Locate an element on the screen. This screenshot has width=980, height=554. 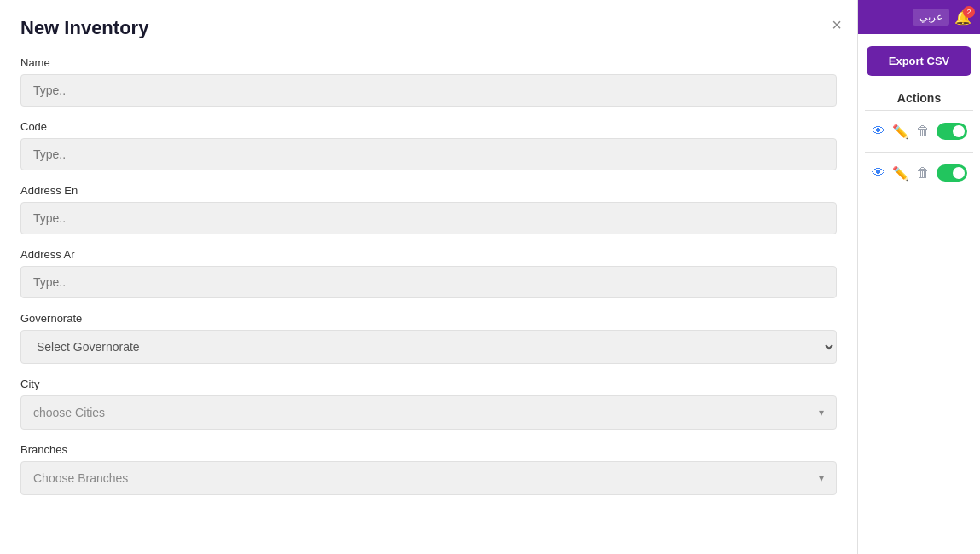
address-ar-label: Address Ar is located at coordinates (428, 254).